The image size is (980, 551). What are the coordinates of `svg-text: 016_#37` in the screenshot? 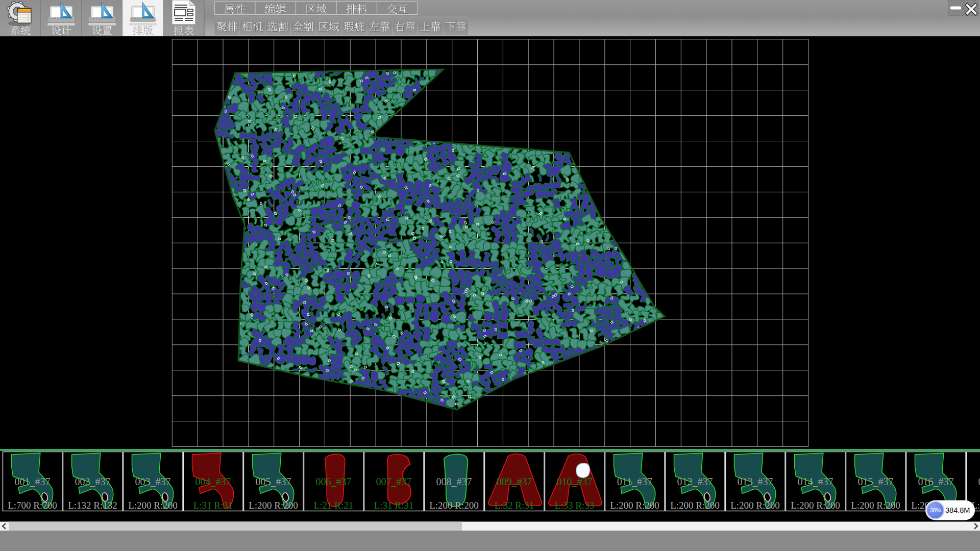 It's located at (936, 482).